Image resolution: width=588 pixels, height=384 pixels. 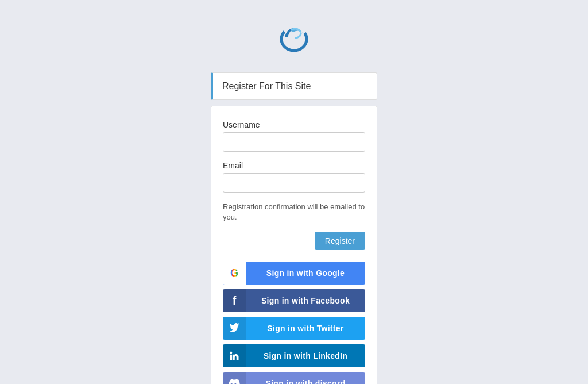 What do you see at coordinates (305, 328) in the screenshot?
I see `twitter-button-label: Sign in with Twitter` at bounding box center [305, 328].